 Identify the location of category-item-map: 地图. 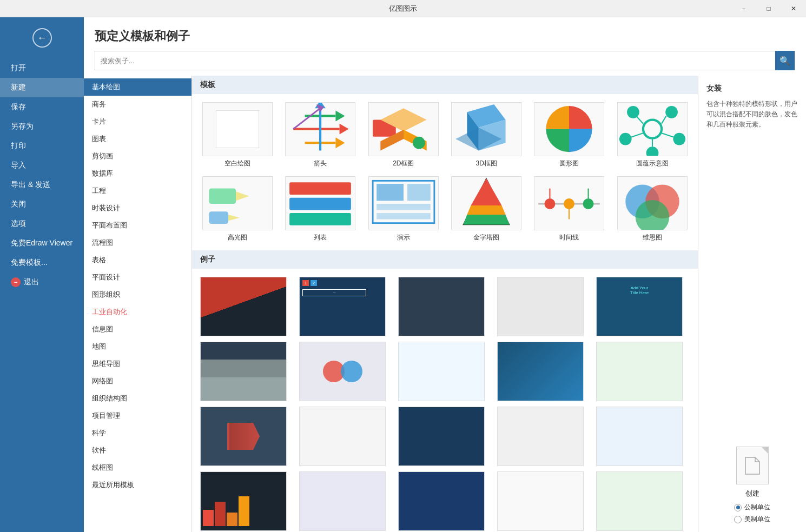
(137, 347).